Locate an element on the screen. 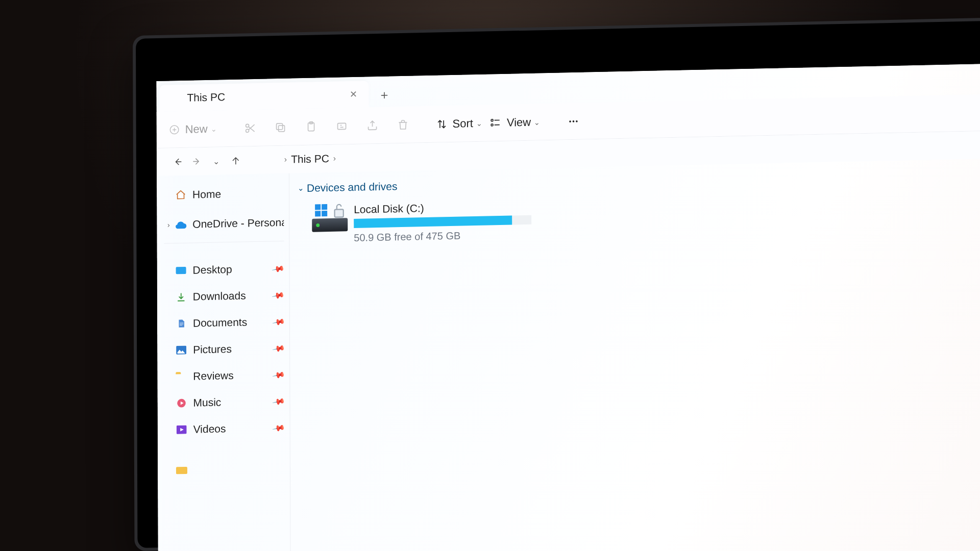  sidebar-item-pictures: Pictures 📌 is located at coordinates (225, 349).